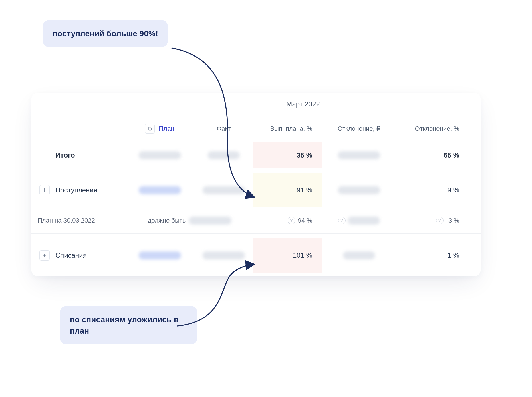 Image resolution: width=532 pixels, height=397 pixels. Describe the element at coordinates (224, 190) in the screenshot. I see `receipts-fact` at that location.